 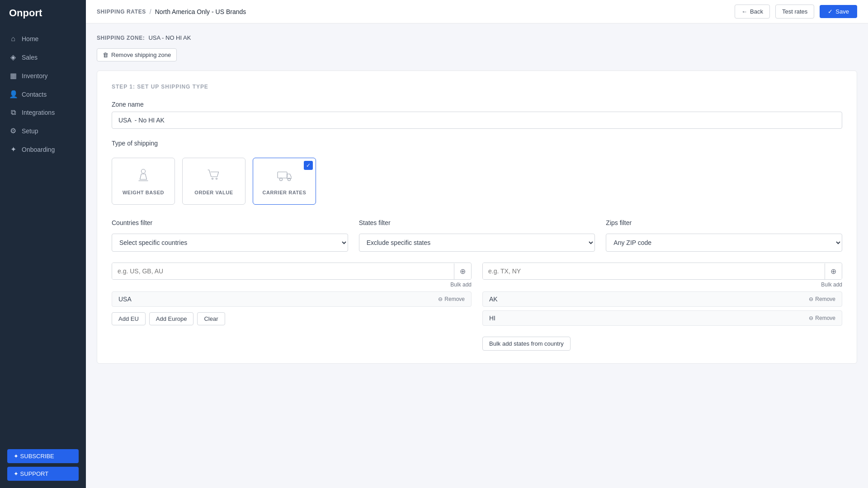 What do you see at coordinates (477, 55) in the screenshot?
I see `remove-zone-area: 🗑 Remove shipping zone` at bounding box center [477, 55].